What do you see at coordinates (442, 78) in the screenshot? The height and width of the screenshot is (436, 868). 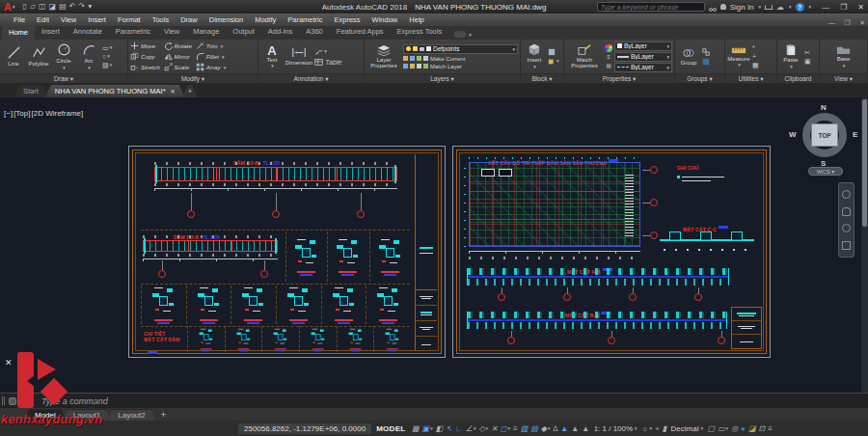 I see `panel-label-layers: Layers ▾` at bounding box center [442, 78].